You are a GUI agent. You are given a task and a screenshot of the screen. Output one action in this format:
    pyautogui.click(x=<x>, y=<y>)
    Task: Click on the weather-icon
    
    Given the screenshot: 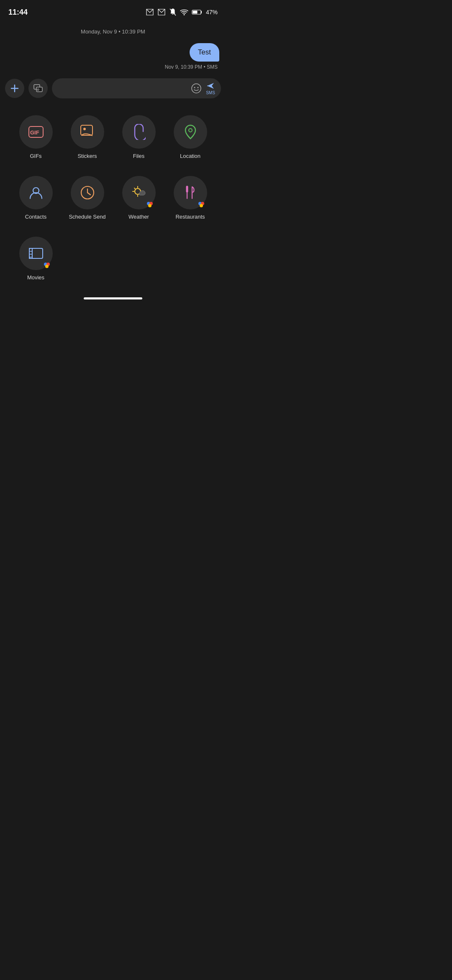 What is the action you would take?
    pyautogui.click(x=139, y=193)
    